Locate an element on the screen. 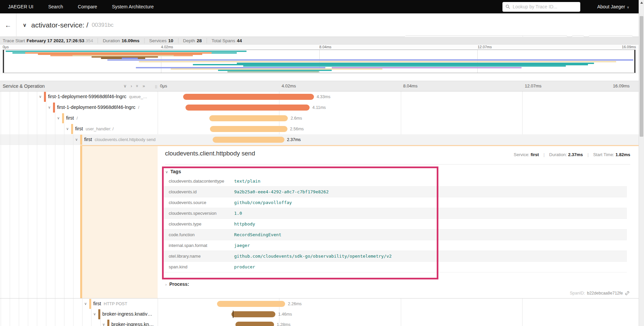  span-row: ∨firstcloudevents.client.httpbody send2.… is located at coordinates (319, 140).